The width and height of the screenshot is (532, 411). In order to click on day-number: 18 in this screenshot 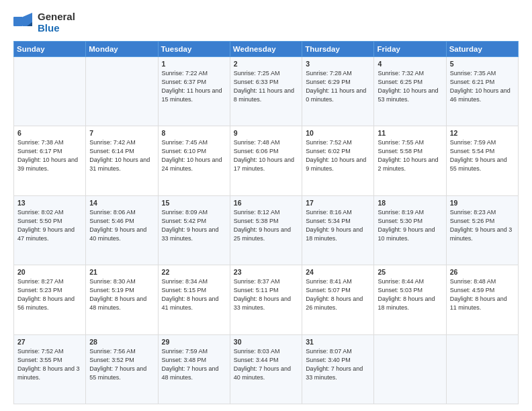, I will do `click(410, 203)`.